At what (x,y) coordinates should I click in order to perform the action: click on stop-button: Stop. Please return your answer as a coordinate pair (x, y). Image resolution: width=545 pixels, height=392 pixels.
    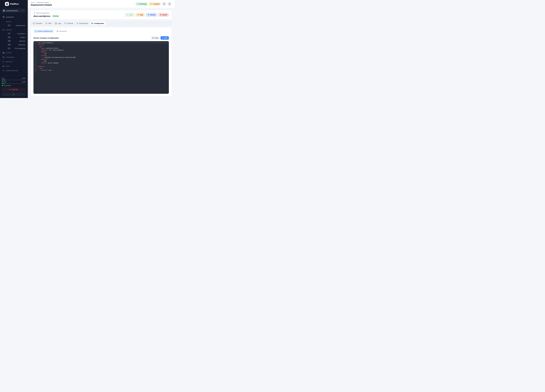
    Looking at the image, I should click on (140, 15).